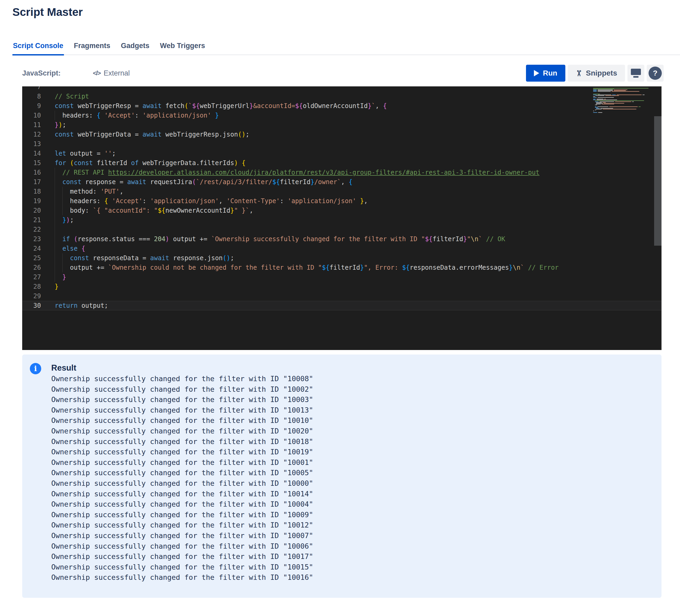 This screenshot has height=616, width=680. Describe the element at coordinates (48, 12) in the screenshot. I see `page-title: Script Master` at that location.